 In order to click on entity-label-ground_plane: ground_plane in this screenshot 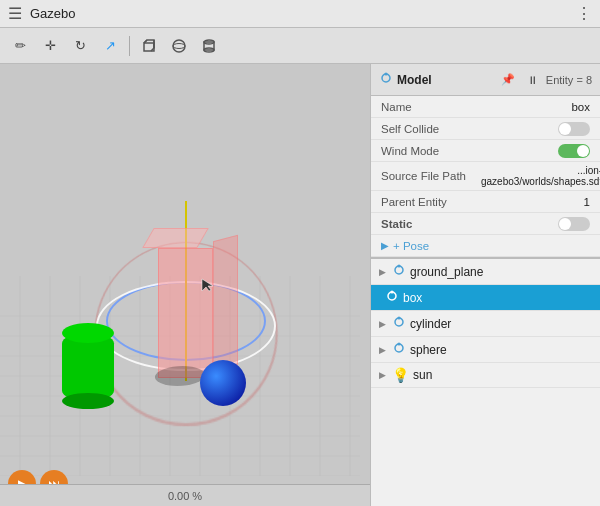, I will do `click(446, 272)`.